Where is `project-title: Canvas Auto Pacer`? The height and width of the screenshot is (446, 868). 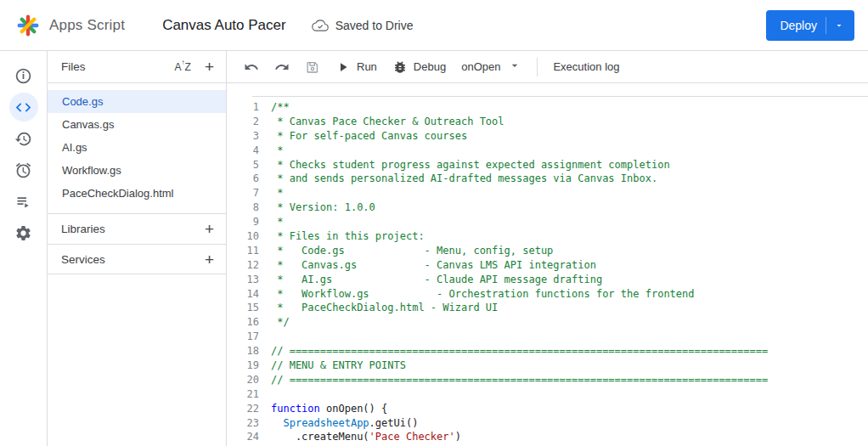
project-title: Canvas Auto Pacer is located at coordinates (224, 25).